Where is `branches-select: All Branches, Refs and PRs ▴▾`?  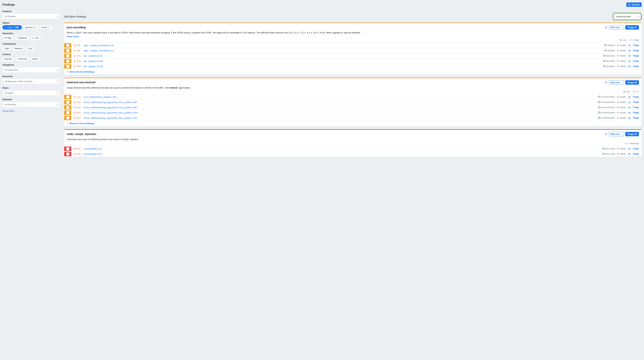 branches-select: All Branches, Refs and PRs ▴▾ is located at coordinates (31, 81).